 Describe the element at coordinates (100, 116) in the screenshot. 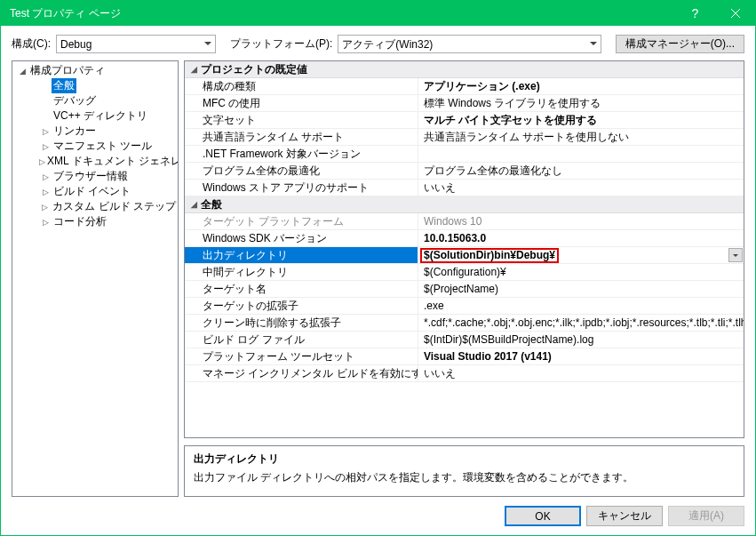

I see `tree-item-label: VC++ ディレクトリ` at that location.